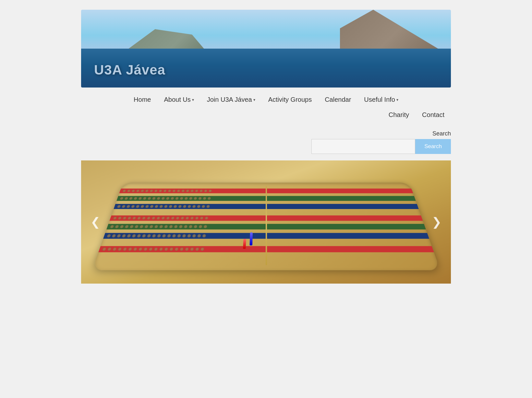 The width and height of the screenshot is (532, 398). What do you see at coordinates (433, 146) in the screenshot?
I see `search-button: Search` at bounding box center [433, 146].